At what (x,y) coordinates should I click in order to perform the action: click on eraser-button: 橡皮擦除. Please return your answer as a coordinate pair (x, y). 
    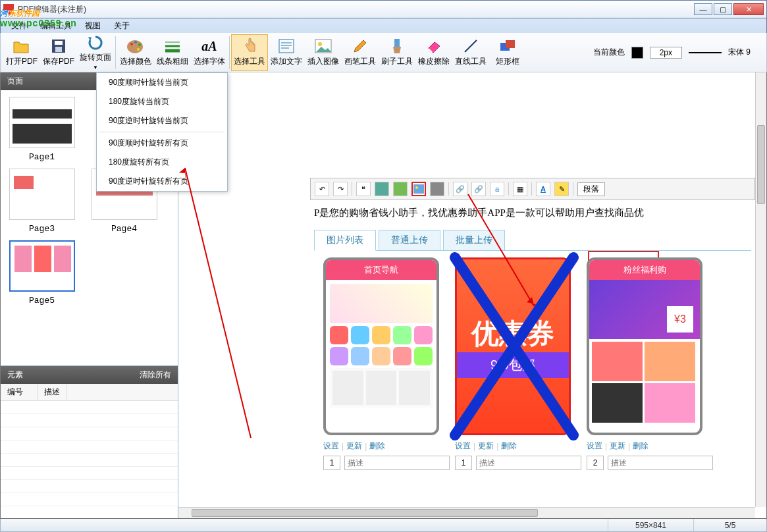
    Looking at the image, I should click on (434, 53).